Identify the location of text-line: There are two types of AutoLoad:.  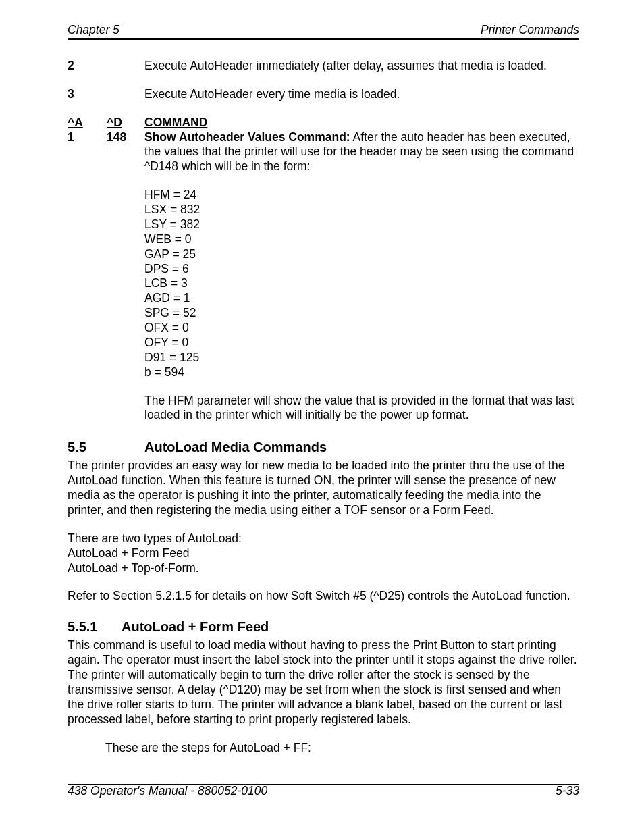
(155, 538).